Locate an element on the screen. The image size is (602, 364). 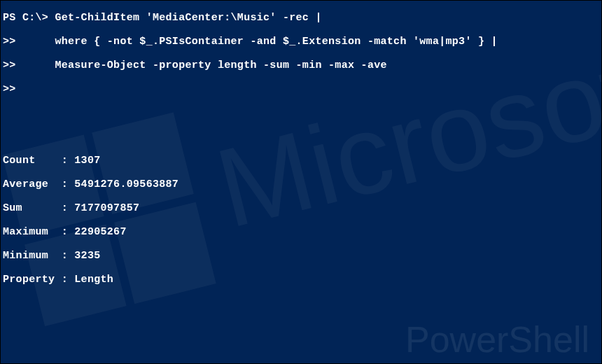
terminal-line: >> Measure-Object -property length -sum … is located at coordinates (301, 66).